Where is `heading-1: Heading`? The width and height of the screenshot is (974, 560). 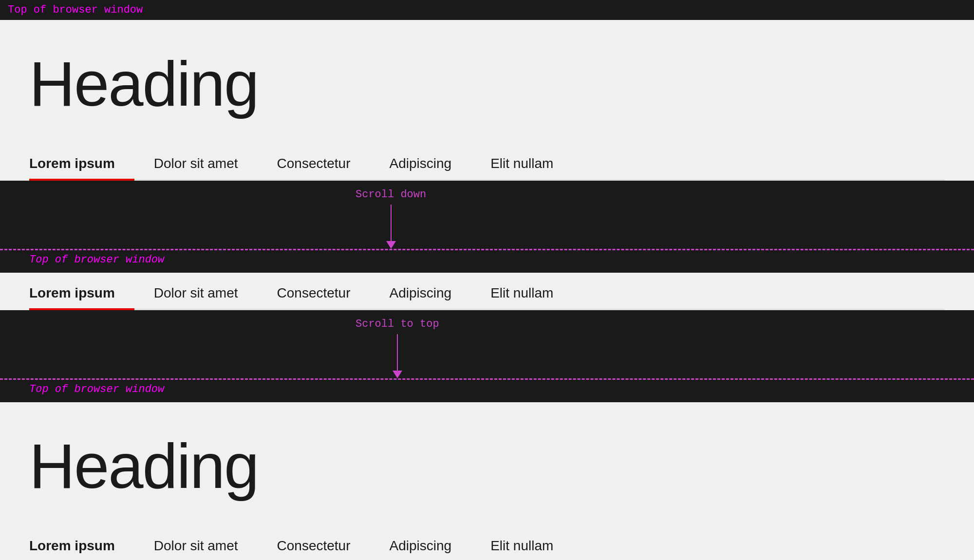
heading-1: Heading is located at coordinates (487, 84).